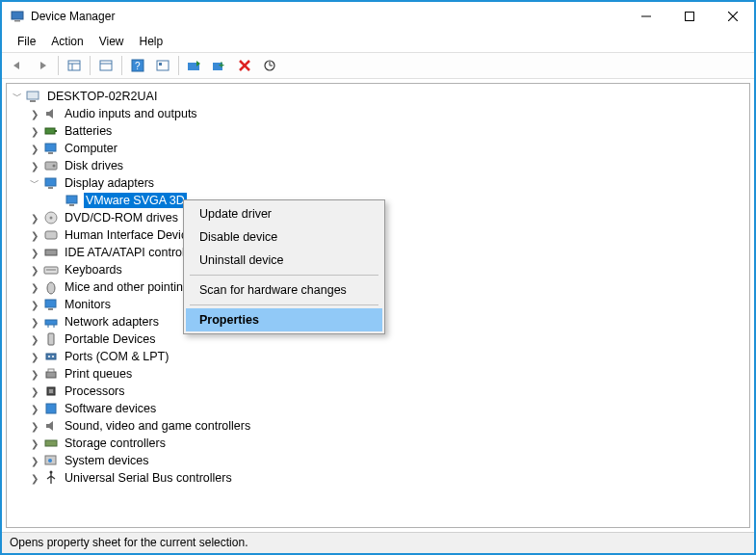 The width and height of the screenshot is (756, 555). What do you see at coordinates (284, 214) in the screenshot?
I see `ctx-update-driver: Update driver` at bounding box center [284, 214].